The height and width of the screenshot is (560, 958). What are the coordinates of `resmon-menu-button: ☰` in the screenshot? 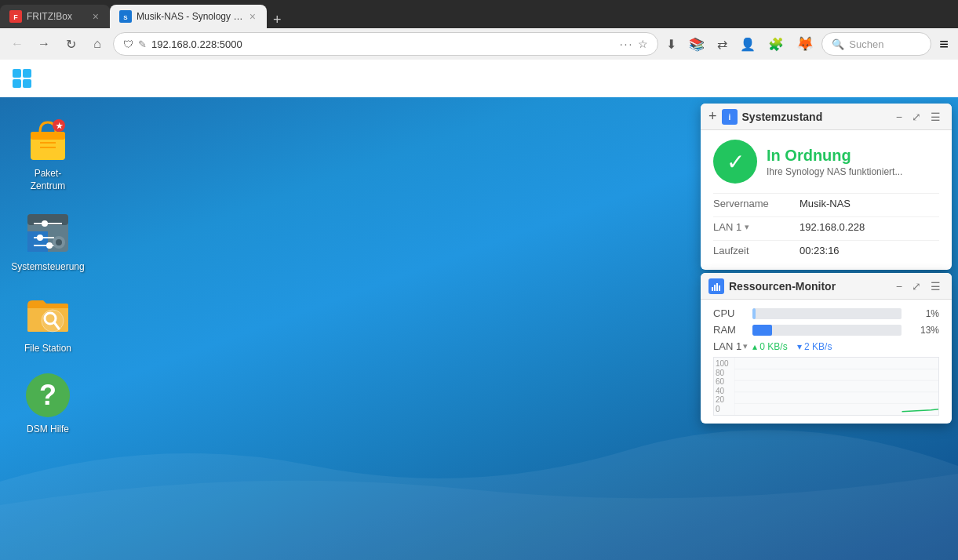 It's located at (935, 286).